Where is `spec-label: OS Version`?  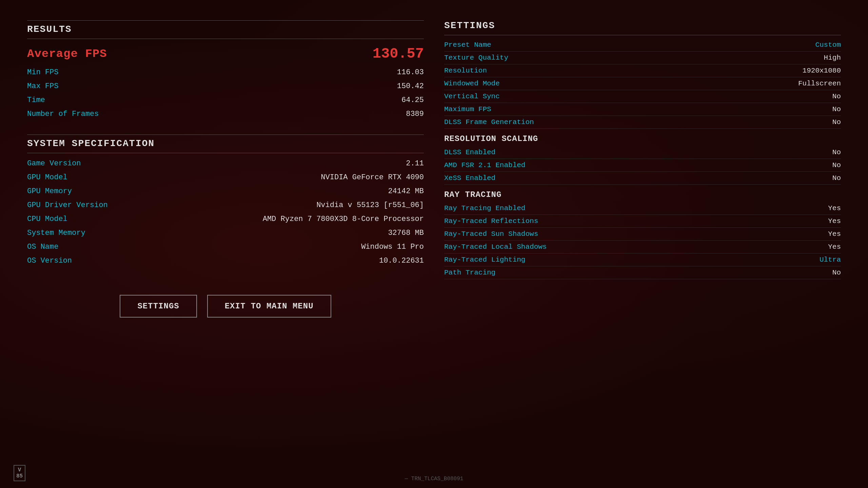 spec-label: OS Version is located at coordinates (50, 261).